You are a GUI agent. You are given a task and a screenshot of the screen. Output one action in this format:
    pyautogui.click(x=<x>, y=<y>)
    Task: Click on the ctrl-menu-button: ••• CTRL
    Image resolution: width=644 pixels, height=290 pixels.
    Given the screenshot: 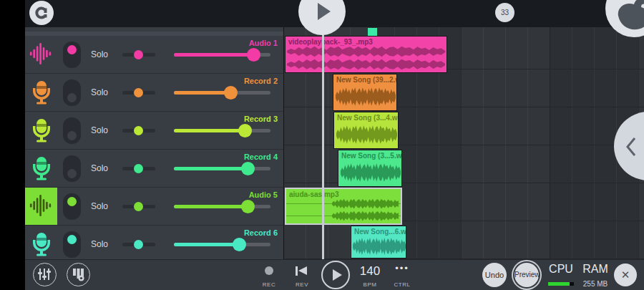 What is the action you would take?
    pyautogui.click(x=402, y=275)
    